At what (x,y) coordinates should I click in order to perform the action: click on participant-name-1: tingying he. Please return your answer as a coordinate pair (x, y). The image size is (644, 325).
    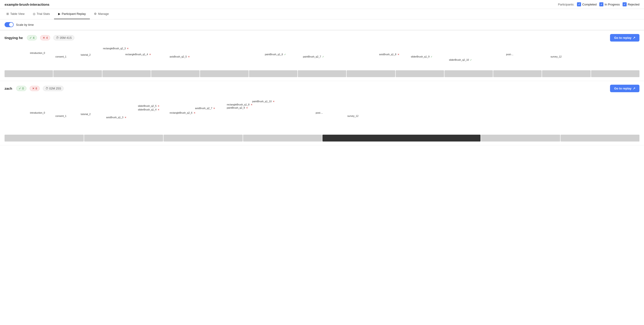
    Looking at the image, I should click on (14, 38).